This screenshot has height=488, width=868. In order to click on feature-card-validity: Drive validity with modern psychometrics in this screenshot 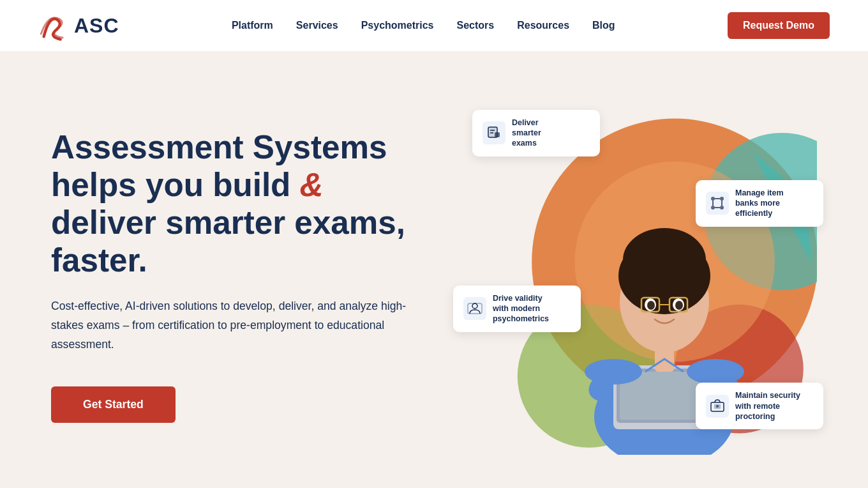, I will do `click(517, 309)`.